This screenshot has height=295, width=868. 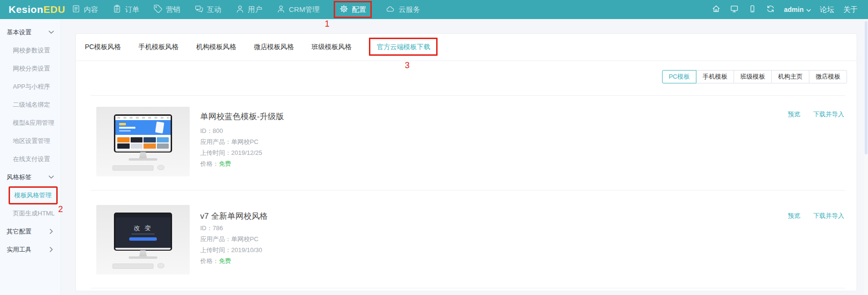 I want to click on cloud-icon, so click(x=391, y=10).